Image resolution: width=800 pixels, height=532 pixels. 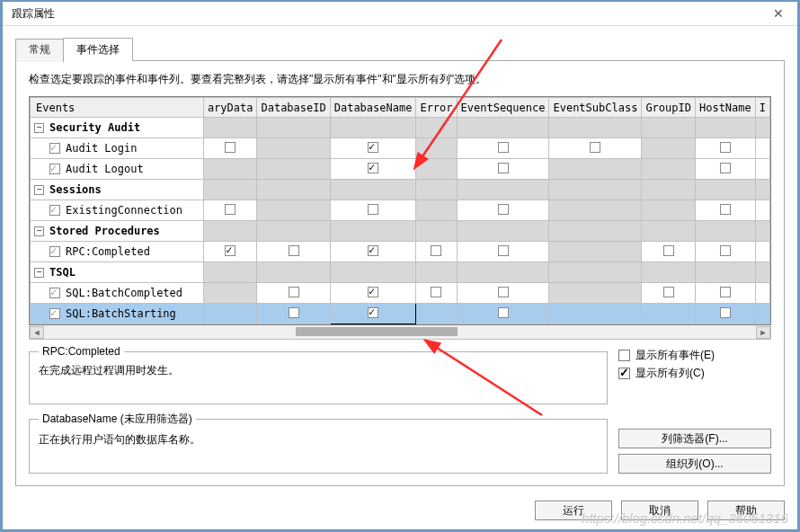 I want to click on cancel-button: 取消, so click(x=660, y=510).